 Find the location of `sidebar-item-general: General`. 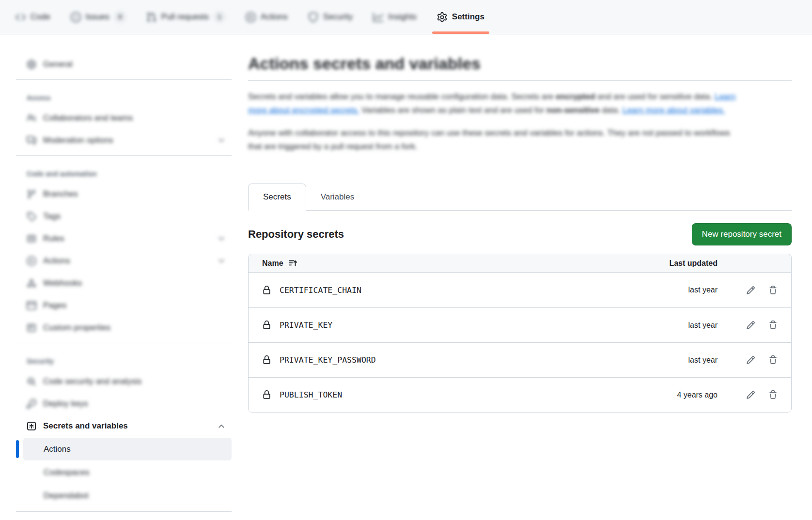

sidebar-item-general: General is located at coordinates (124, 64).